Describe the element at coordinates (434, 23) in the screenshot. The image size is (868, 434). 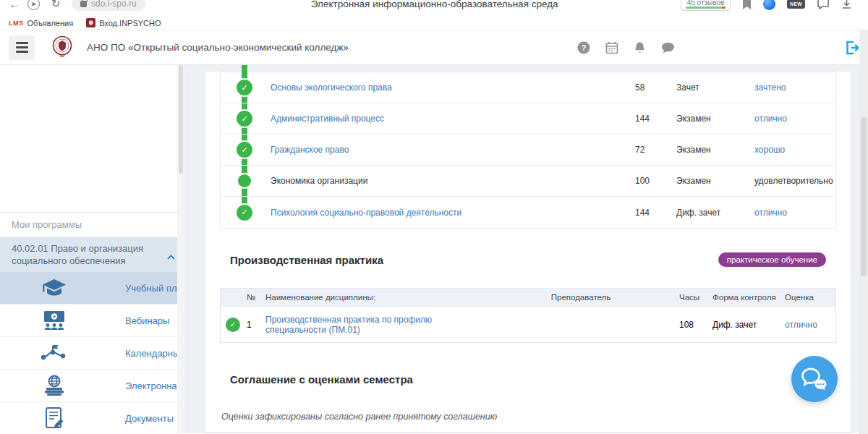
I see `bookmarks-bar: LMS Объявления Вход.INPSYCHO` at that location.